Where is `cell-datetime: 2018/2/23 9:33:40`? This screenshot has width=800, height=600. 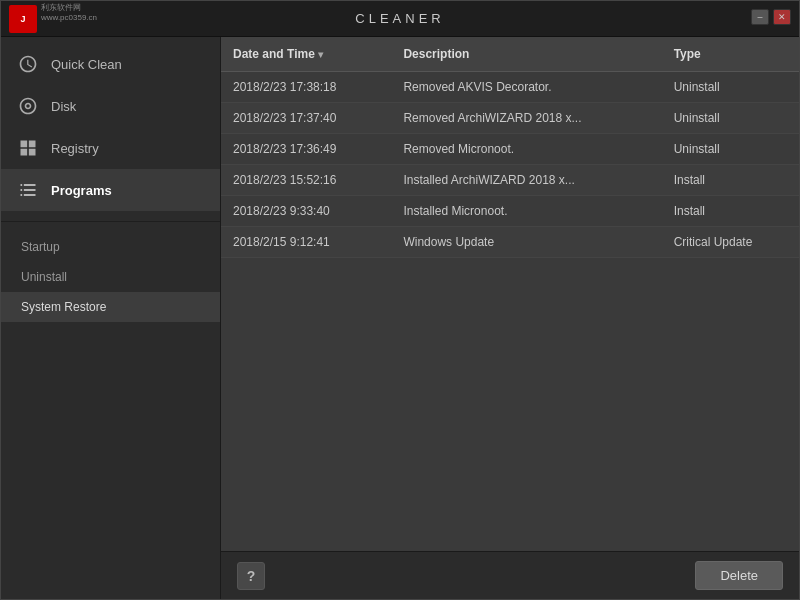 cell-datetime: 2018/2/23 9:33:40 is located at coordinates (306, 212).